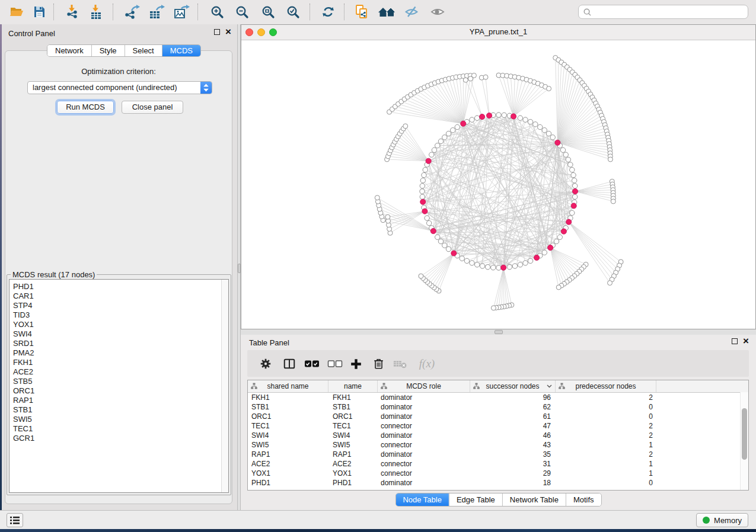  Describe the element at coordinates (119, 334) in the screenshot. I see `list-item: SWI4` at that location.